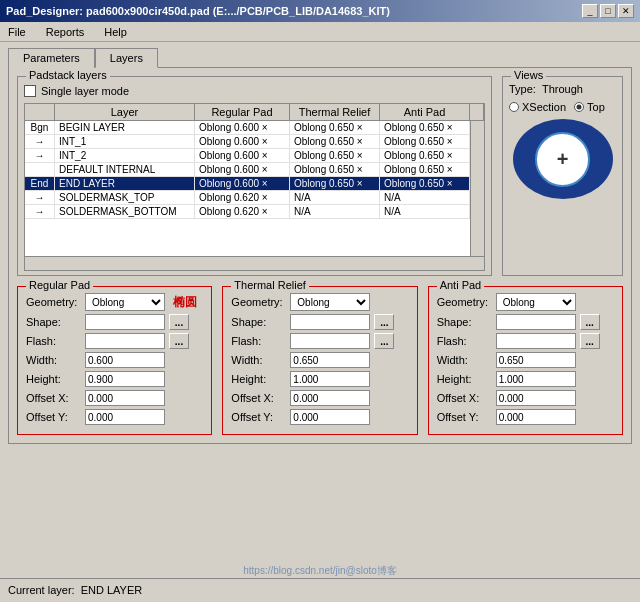 This screenshot has height=602, width=640. I want to click on regular-shape-label: Shape:, so click(54, 322).